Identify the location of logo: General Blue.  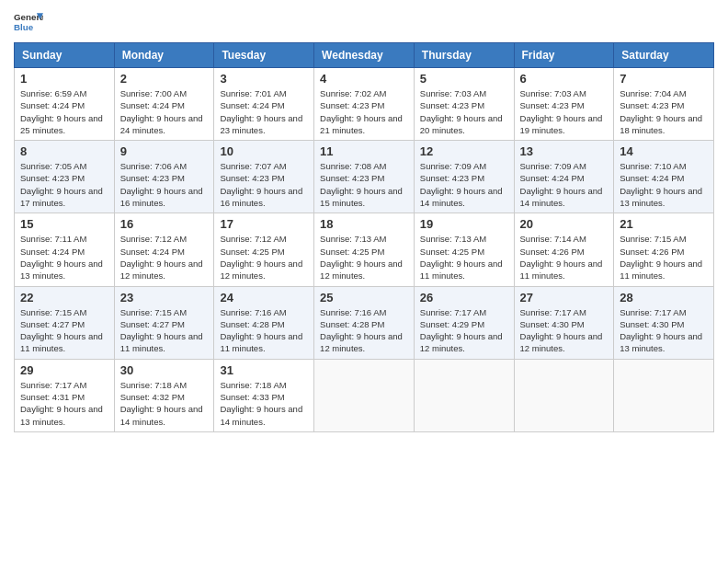
(28, 22).